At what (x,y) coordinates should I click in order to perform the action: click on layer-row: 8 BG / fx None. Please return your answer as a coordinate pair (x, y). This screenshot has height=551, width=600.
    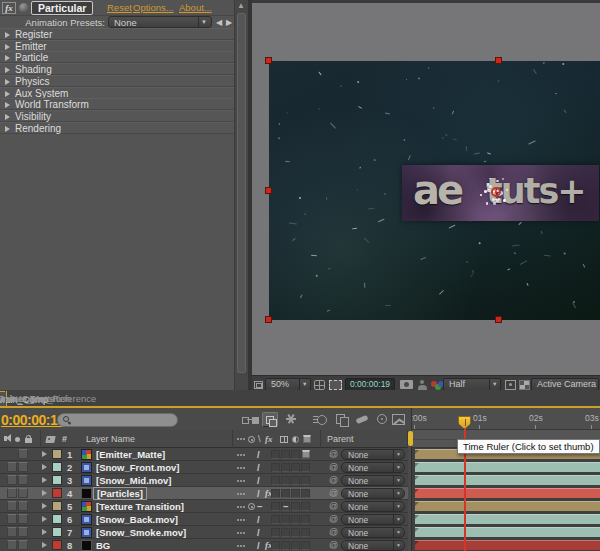
    Looking at the image, I should click on (204, 545).